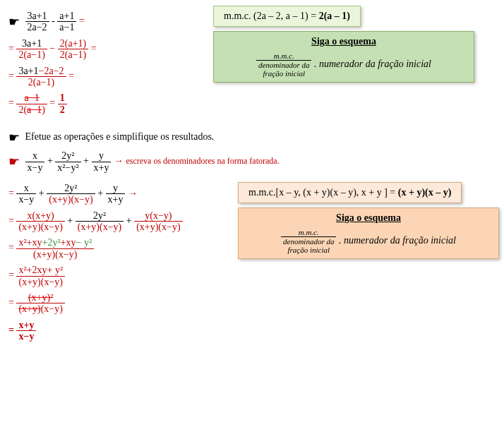 This screenshot has width=504, height=427. Describe the element at coordinates (40, 227) in the screenshot. I see `ex2-s2a-den: (x+y)(x−y)` at that location.